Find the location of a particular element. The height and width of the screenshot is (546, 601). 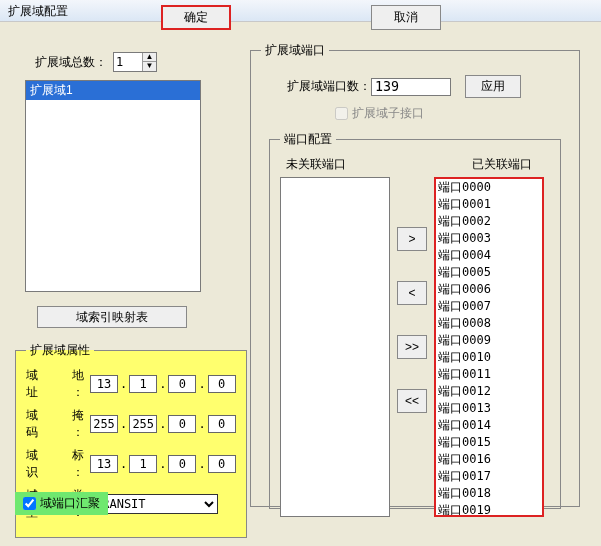

list-item: 端口0006 is located at coordinates (489, 290).